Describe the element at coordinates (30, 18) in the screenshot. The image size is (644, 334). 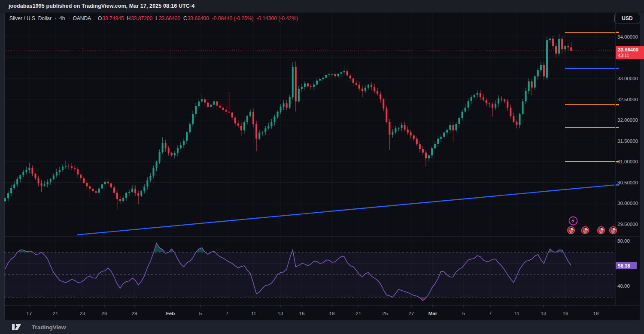
I see `symbol-title: Silver / U.S. Dollar` at that location.